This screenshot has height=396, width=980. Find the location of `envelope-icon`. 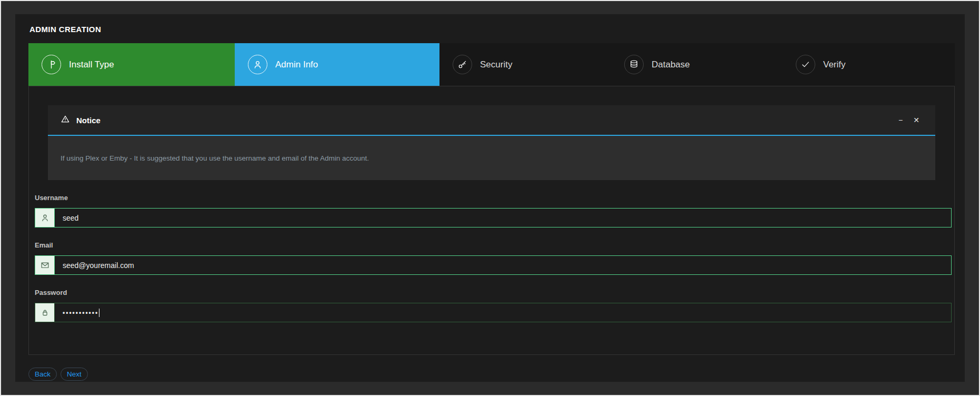

envelope-icon is located at coordinates (45, 265).